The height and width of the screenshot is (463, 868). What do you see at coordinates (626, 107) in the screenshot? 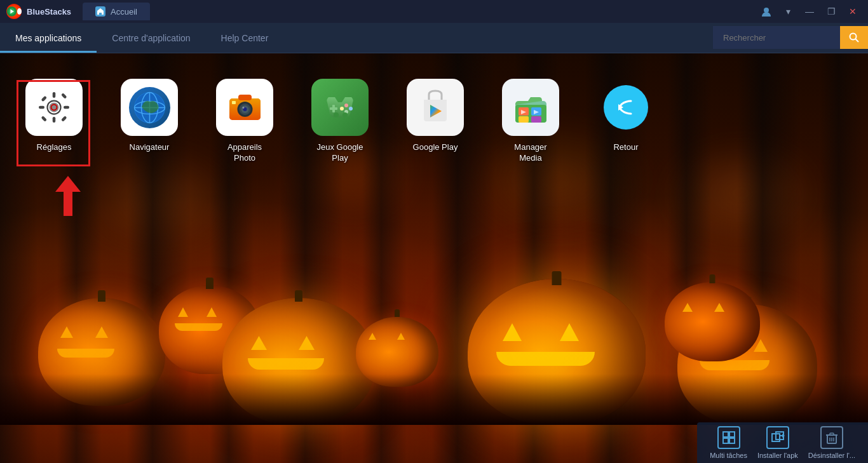
I see `retour-icon-wrapper` at bounding box center [626, 107].